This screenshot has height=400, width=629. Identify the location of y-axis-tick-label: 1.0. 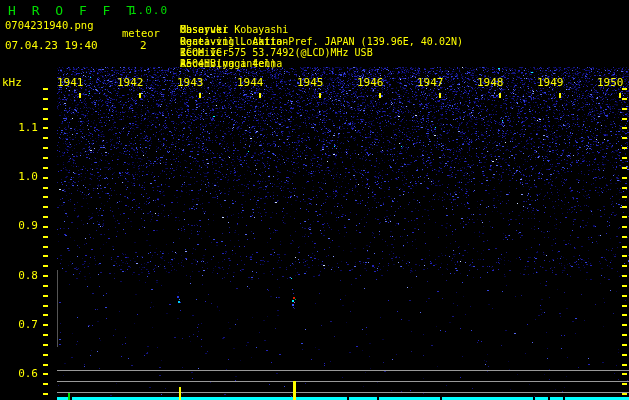
(19, 177).